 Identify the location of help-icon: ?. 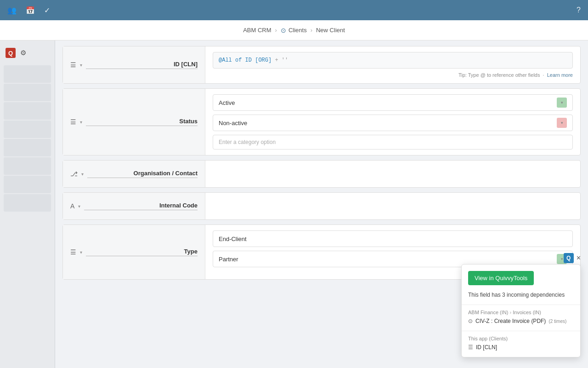
(579, 10).